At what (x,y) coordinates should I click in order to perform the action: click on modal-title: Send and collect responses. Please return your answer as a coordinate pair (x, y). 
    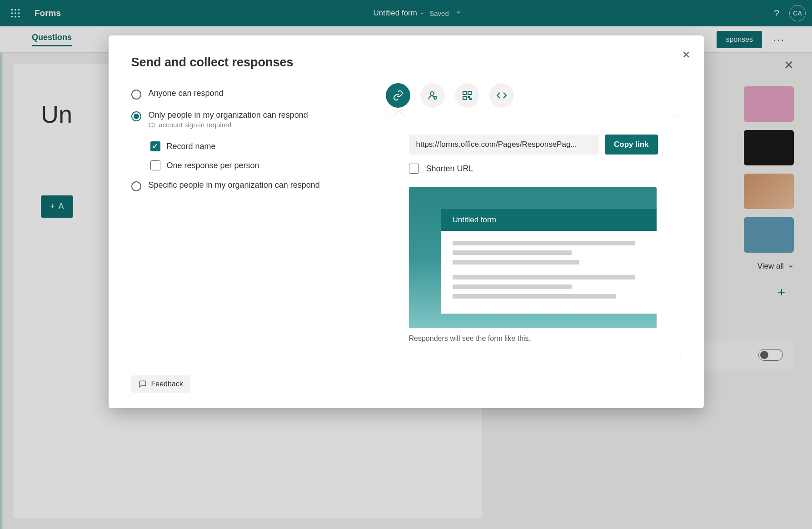
    Looking at the image, I should click on (406, 63).